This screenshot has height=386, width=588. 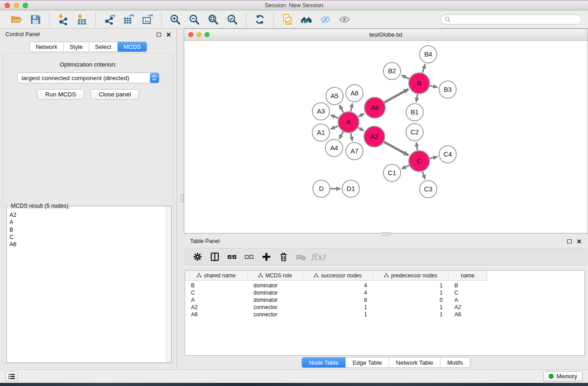 I want to click on tab-mcds: MCDS, so click(x=132, y=47).